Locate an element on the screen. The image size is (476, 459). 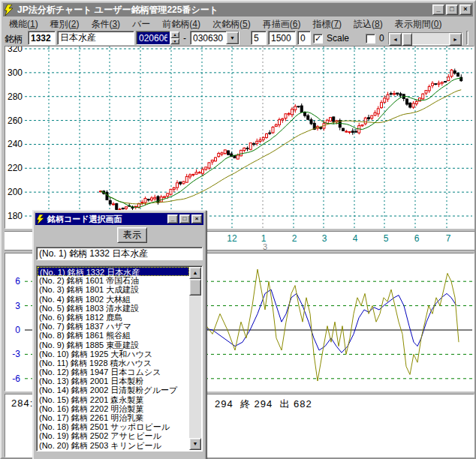
list-item: (No. 11) 銘柄 1928 積水ハウス is located at coordinates (113, 363).